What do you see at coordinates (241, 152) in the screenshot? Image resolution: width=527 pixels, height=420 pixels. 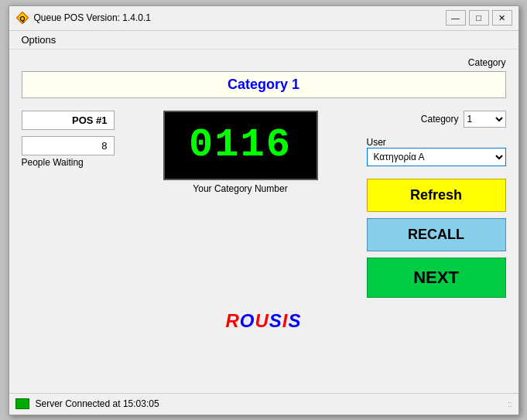 I see `center-column: 0116 Your Category Number` at bounding box center [241, 152].